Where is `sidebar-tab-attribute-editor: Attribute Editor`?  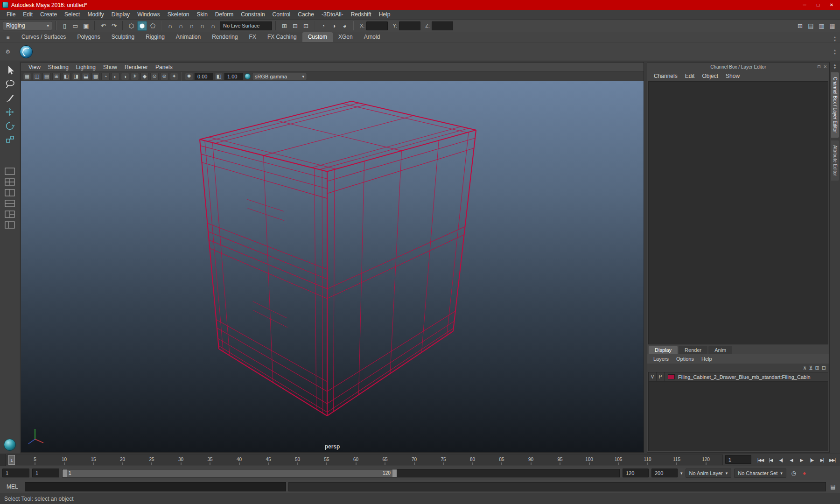 sidebar-tab-attribute-editor: Attribute Editor is located at coordinates (835, 161).